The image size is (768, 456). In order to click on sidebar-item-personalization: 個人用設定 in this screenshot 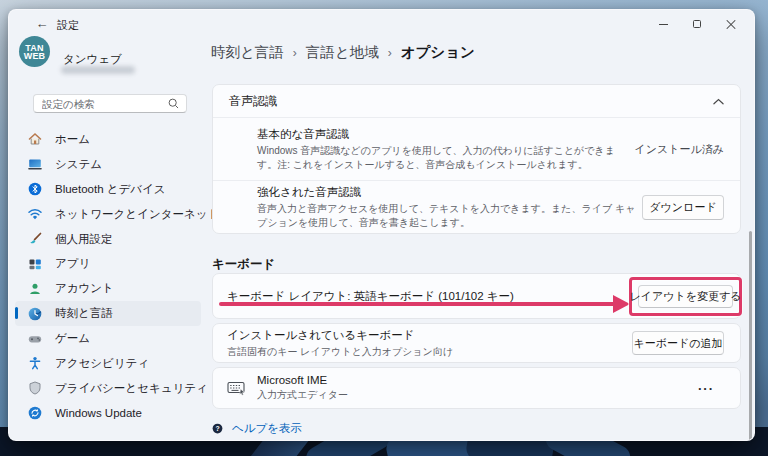, I will do `click(108, 240)`.